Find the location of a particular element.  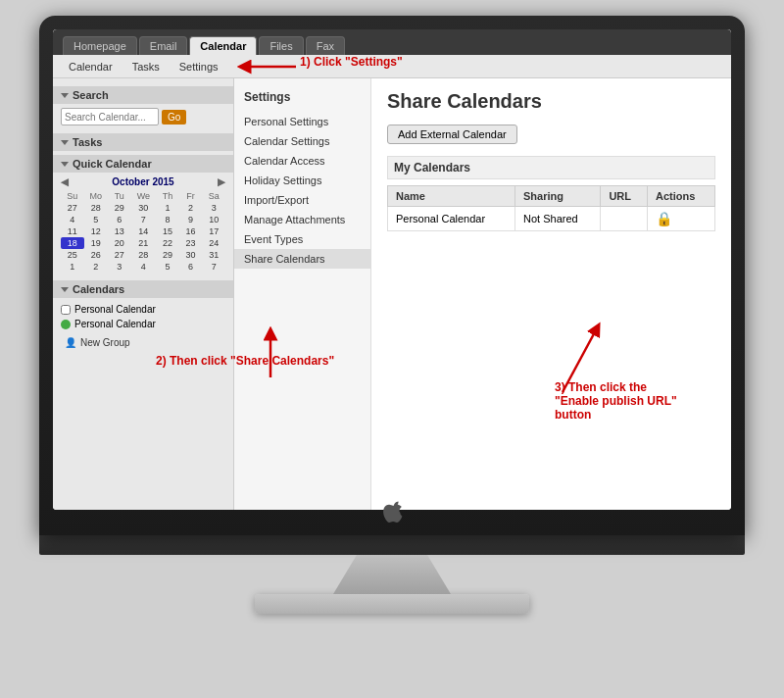

quick-cal-triangle-icon is located at coordinates (65, 165).